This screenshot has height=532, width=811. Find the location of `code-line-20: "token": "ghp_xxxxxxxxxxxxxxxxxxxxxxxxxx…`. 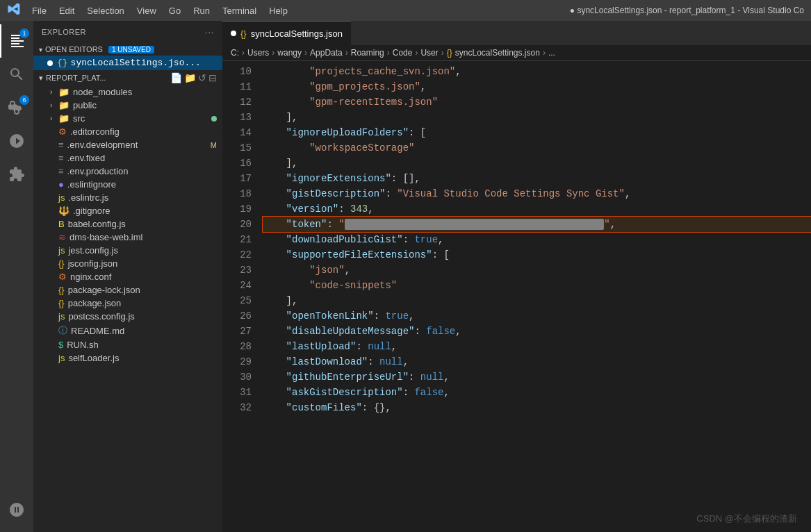

code-line-20: "token": "ghp_xxxxxxxxxxxxxxxxxxxxxxxxxx… is located at coordinates (536, 224).